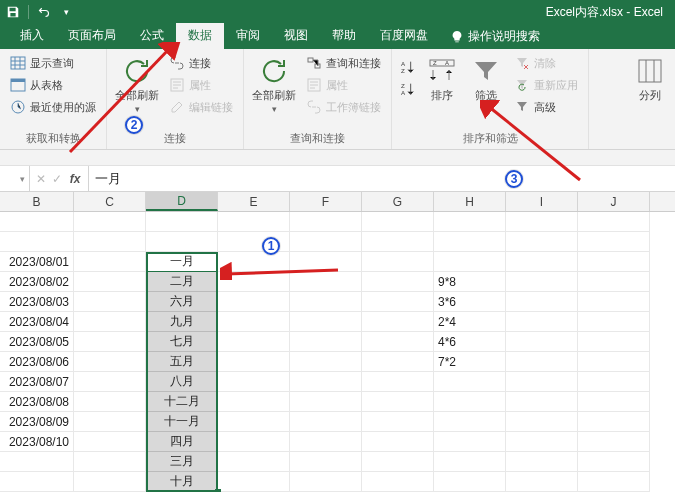 The width and height of the screenshot is (675, 502). I want to click on qat-more-button: ▾, so click(66, 12).